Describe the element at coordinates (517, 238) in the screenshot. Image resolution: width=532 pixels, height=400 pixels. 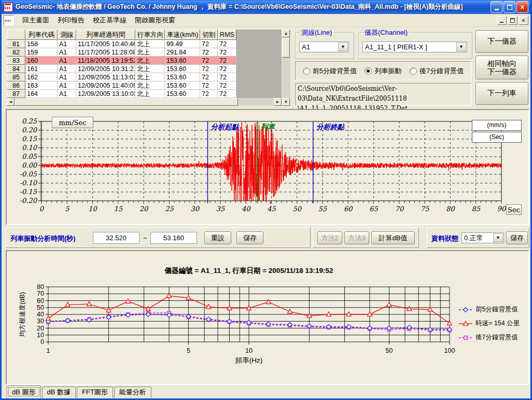
I see `save-status-label: 儲存` at that location.